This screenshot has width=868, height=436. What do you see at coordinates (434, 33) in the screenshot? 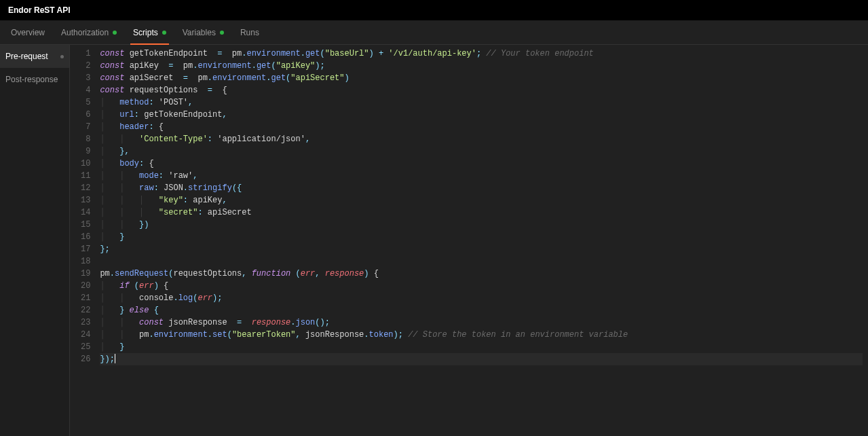
I see `tab-bar: Overview Authorization Scripts Variables…` at bounding box center [434, 33].